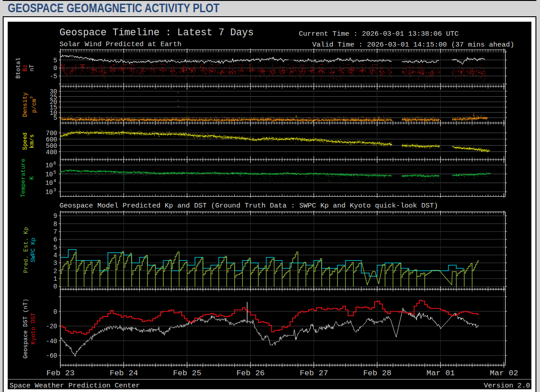 Image resolution: width=540 pixels, height=392 pixels. I want to click on svg-text: Geospace DST (nT), so click(26, 328).